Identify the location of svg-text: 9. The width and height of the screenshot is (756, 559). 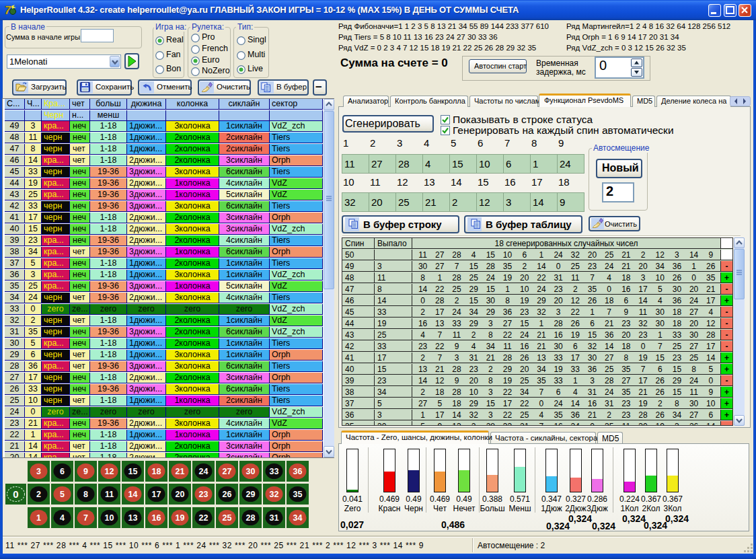
(86, 472).